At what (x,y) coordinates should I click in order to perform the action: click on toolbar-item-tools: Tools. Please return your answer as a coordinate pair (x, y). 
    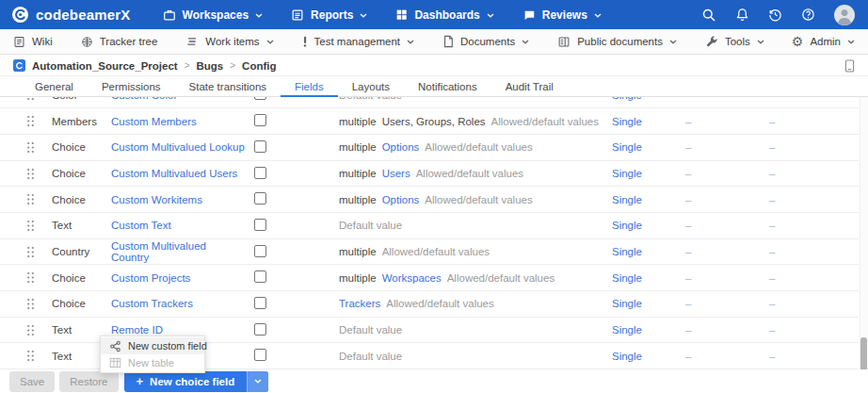
    Looking at the image, I should click on (734, 41).